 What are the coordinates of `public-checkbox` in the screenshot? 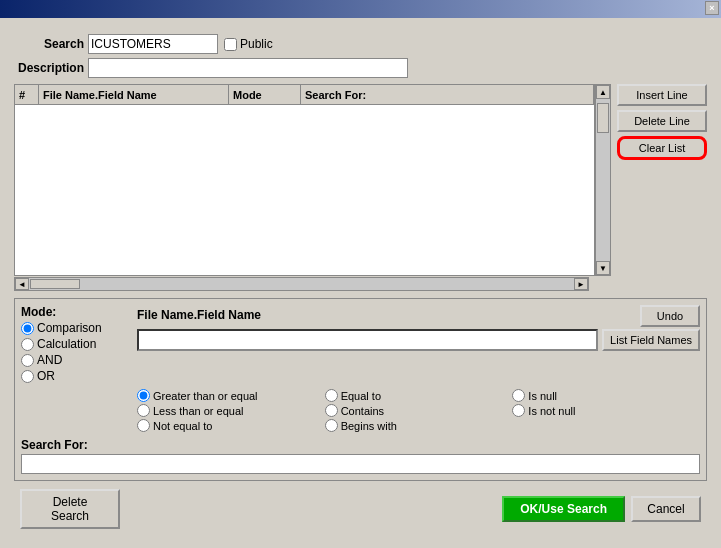 It's located at (230, 44).